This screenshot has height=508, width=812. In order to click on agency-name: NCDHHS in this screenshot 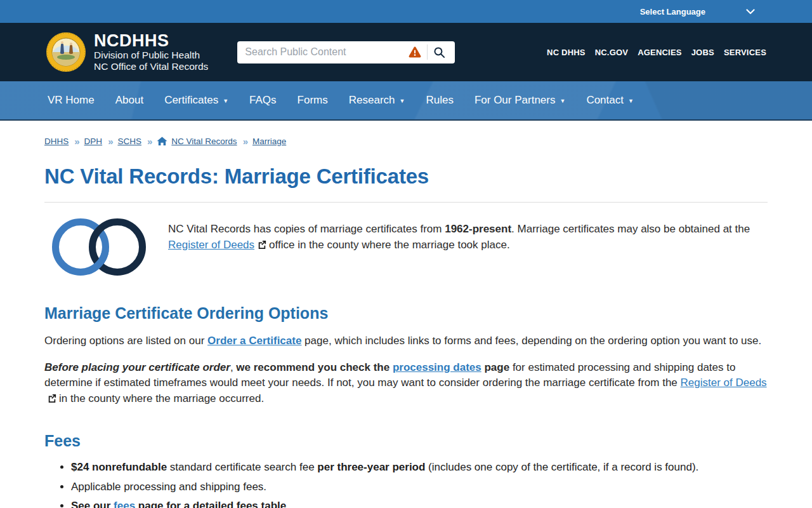, I will do `click(151, 41)`.